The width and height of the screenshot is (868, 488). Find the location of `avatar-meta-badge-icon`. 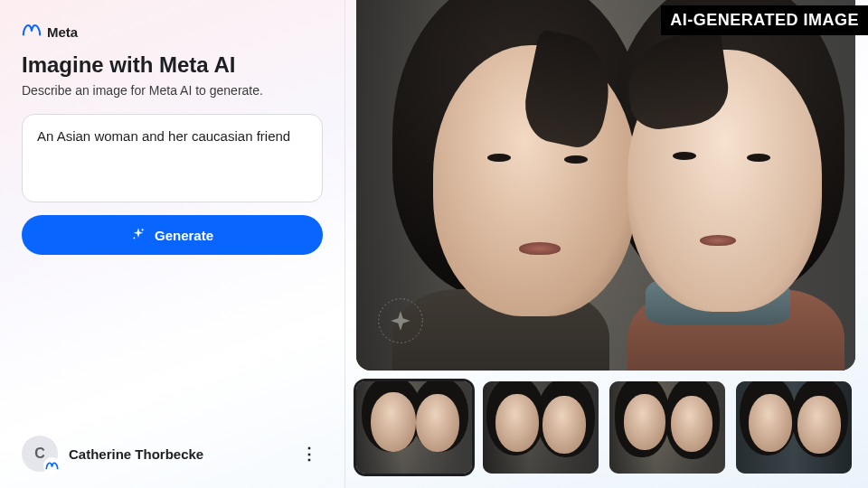

avatar-meta-badge-icon is located at coordinates (52, 466).